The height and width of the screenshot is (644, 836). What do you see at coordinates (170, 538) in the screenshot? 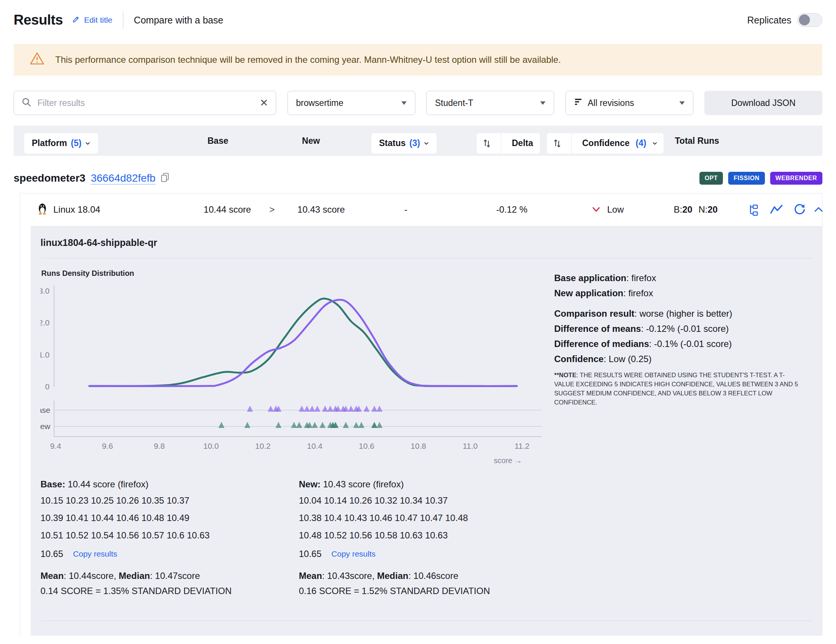
I see `base-runs-column: Base: 10.44 score (firefox) 10.15 10.23 …` at bounding box center [170, 538].